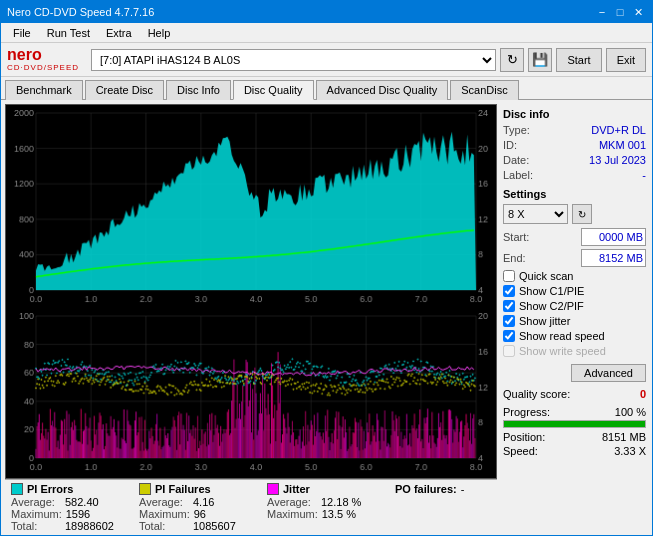 The width and height of the screenshot is (653, 536). I want to click on save-button: 💾, so click(540, 60).